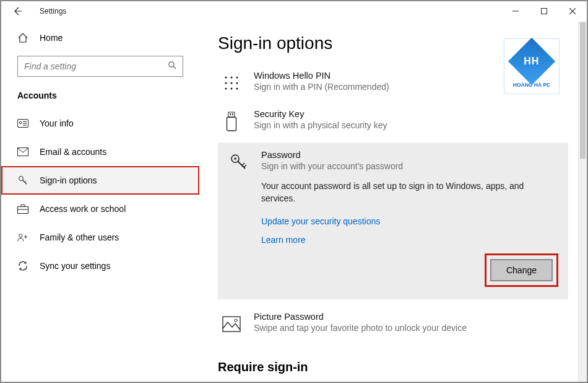 This screenshot has width=588, height=383. What do you see at coordinates (17, 11) in the screenshot?
I see `back-button` at bounding box center [17, 11].